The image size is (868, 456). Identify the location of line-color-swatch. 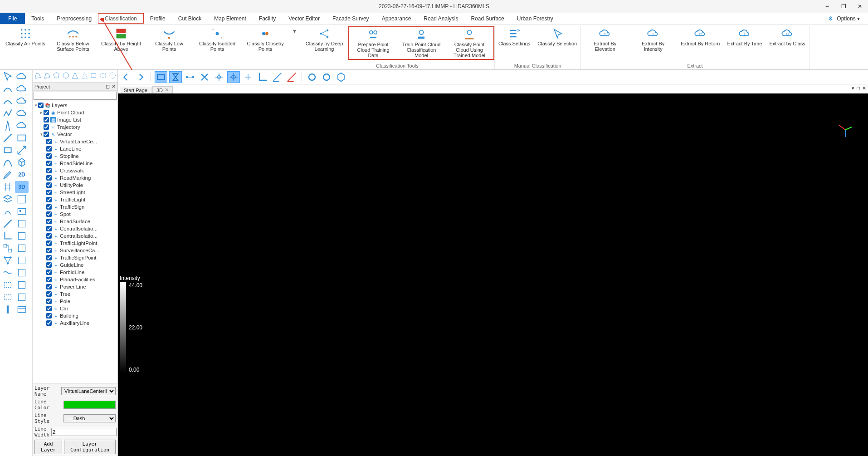
(90, 405).